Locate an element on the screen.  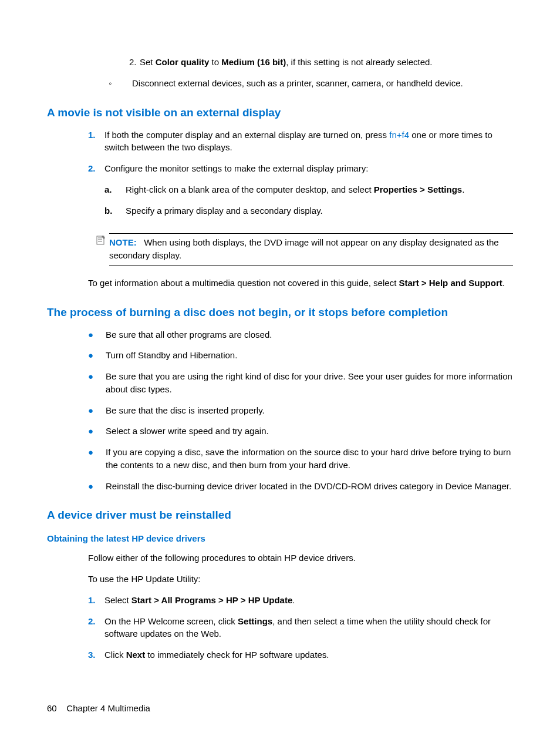
step-text: On the HP Welcome screen, click Settings… is located at coordinates (309, 628).